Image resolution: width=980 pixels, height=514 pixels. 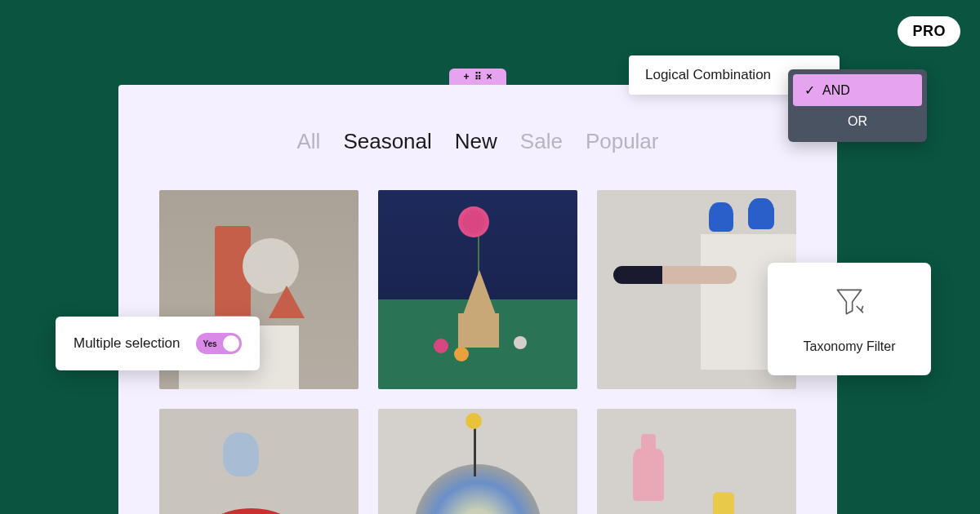 I want to click on tab-all: All, so click(x=309, y=142).